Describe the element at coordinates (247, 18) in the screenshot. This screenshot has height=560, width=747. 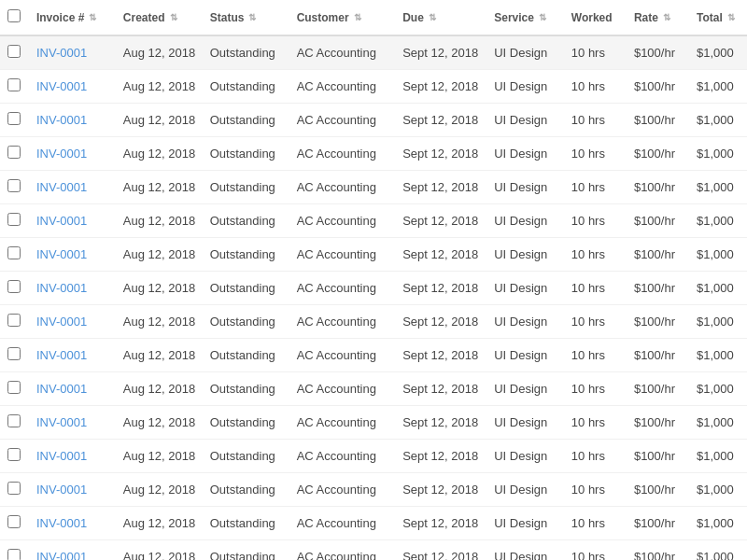
I see `header-status: Status ⇅` at that location.